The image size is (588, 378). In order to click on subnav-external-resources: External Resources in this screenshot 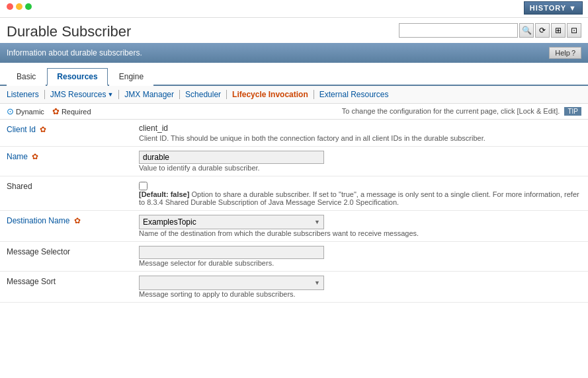, I will do `click(355, 94)`.